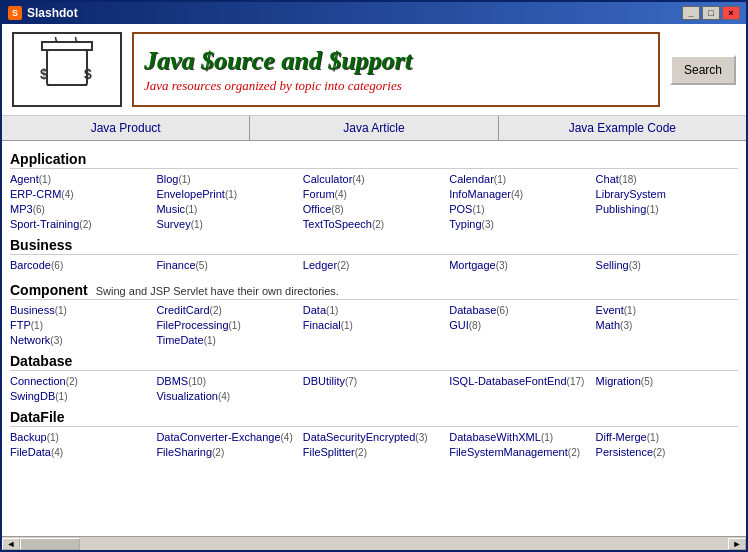 The image size is (748, 552). What do you see at coordinates (374, 194) in the screenshot?
I see `list-item: Forum(4)` at bounding box center [374, 194].